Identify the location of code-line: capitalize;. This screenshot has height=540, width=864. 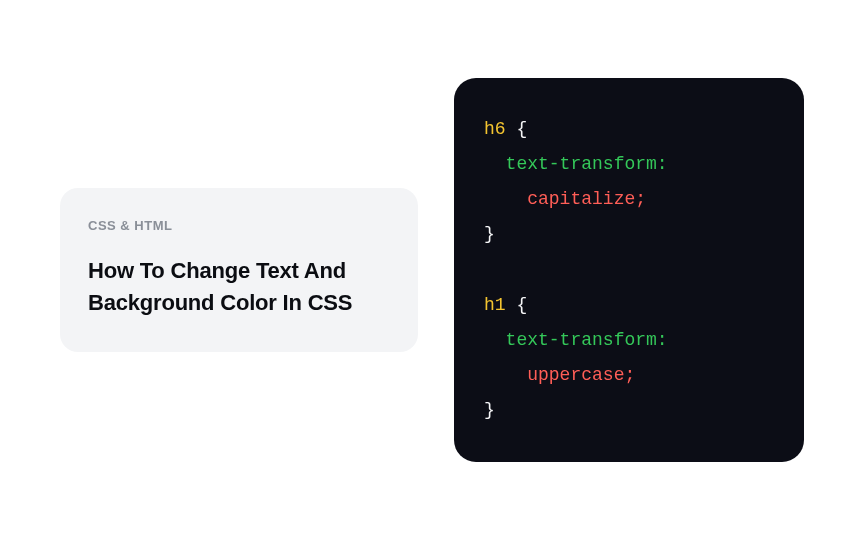
(629, 200).